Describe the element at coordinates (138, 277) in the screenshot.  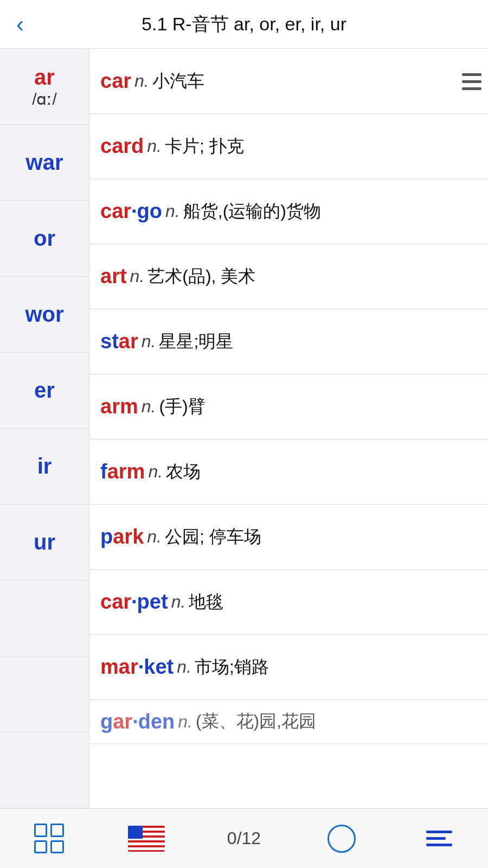
I see `word-art-pos: n.` at that location.